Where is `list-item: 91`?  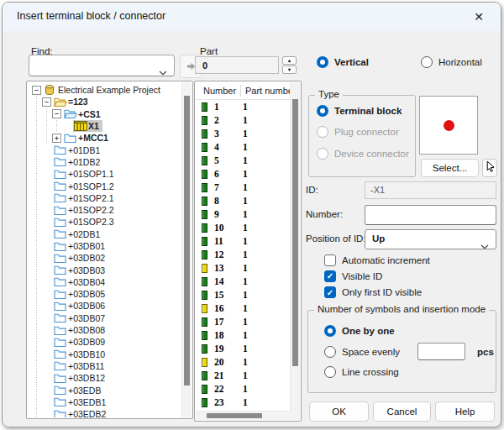
list-item: 91 is located at coordinates (244, 214).